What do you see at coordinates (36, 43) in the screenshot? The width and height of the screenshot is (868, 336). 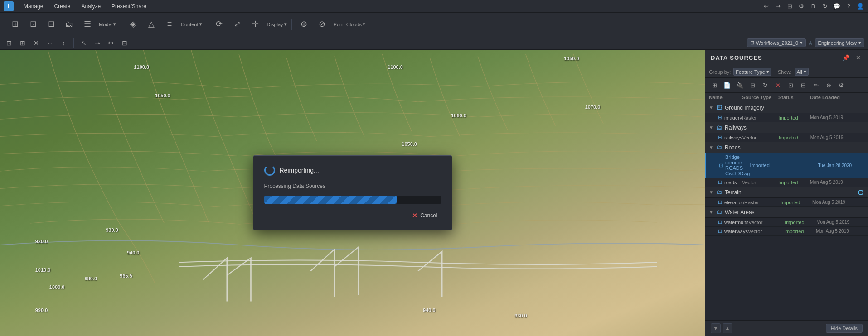 I see `view-tool-3: ✕` at bounding box center [36, 43].